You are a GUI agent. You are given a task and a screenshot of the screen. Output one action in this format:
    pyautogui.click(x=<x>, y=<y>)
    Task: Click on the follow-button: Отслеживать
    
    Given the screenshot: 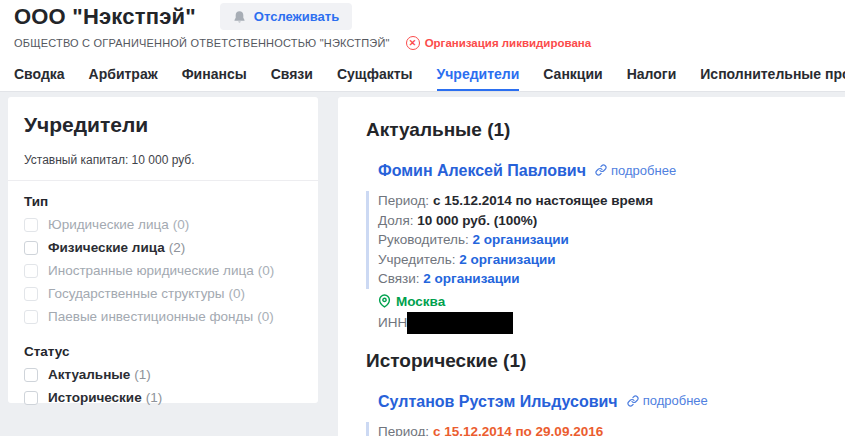 What is the action you would take?
    pyautogui.click(x=286, y=16)
    